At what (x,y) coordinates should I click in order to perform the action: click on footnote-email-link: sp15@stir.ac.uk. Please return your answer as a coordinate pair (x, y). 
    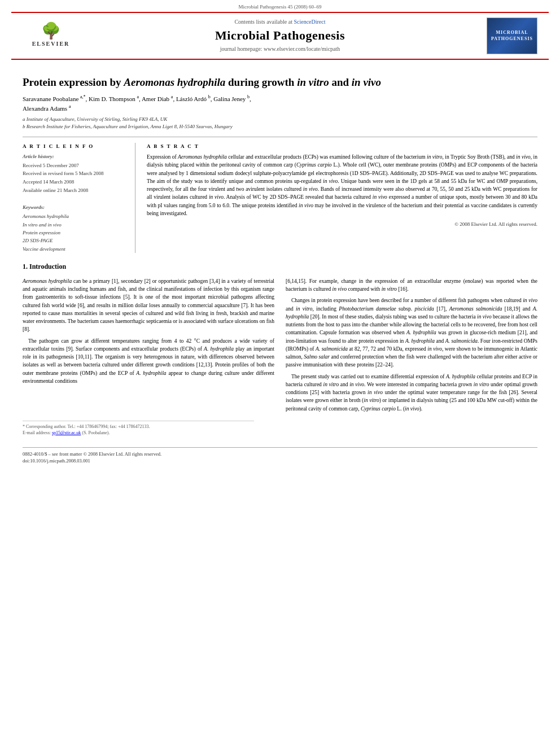
    Looking at the image, I should click on (67, 433).